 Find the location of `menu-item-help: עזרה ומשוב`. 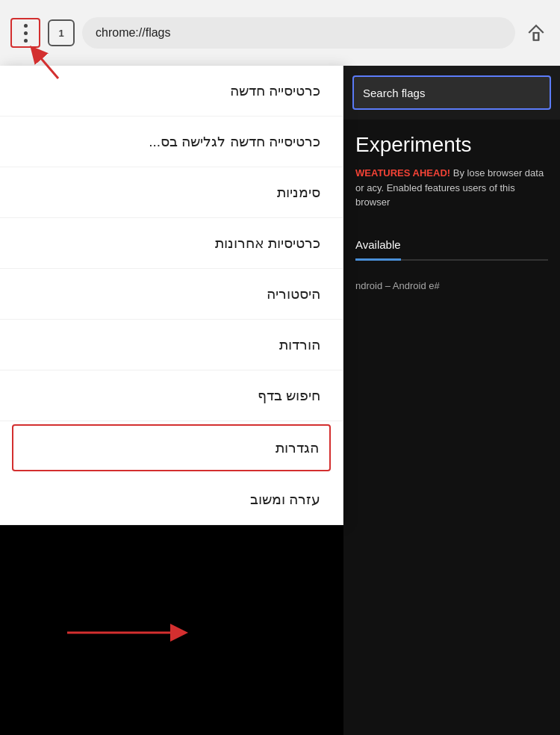

menu-item-help: עזרה ומשוב is located at coordinates (172, 500).